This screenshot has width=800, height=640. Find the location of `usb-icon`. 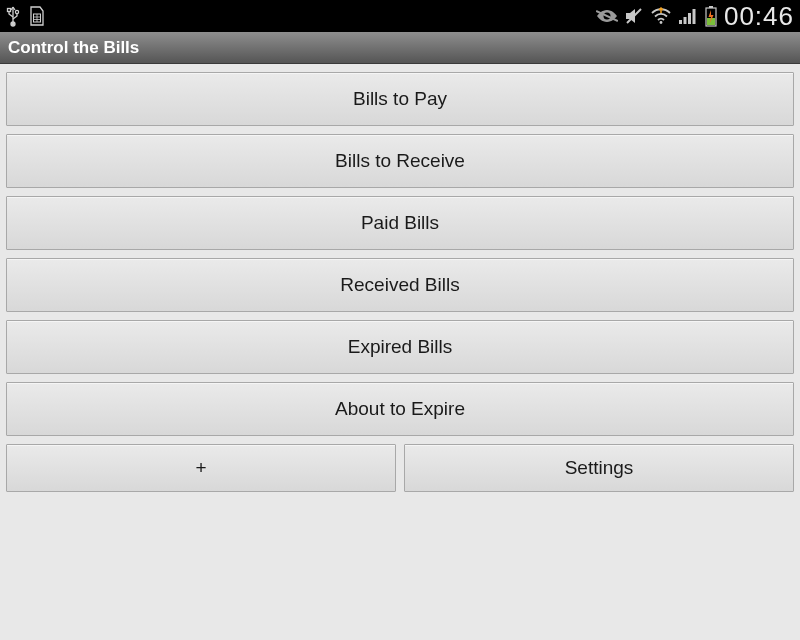

usb-icon is located at coordinates (13, 16).